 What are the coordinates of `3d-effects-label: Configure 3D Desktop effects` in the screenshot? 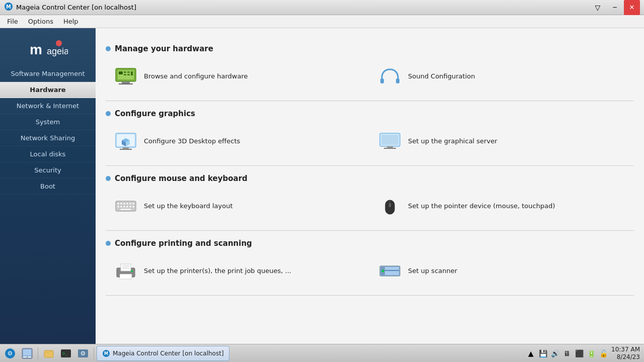 It's located at (192, 142).